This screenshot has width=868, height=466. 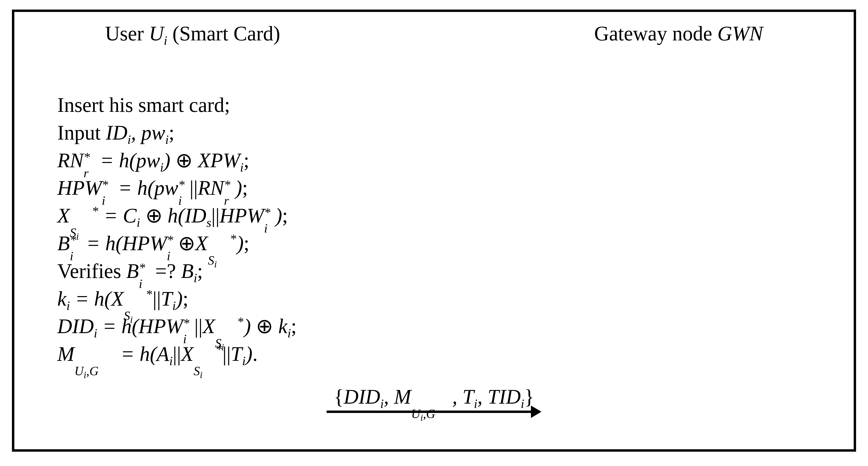 I want to click on step-1: Insert his smart card;, so click(x=177, y=105).